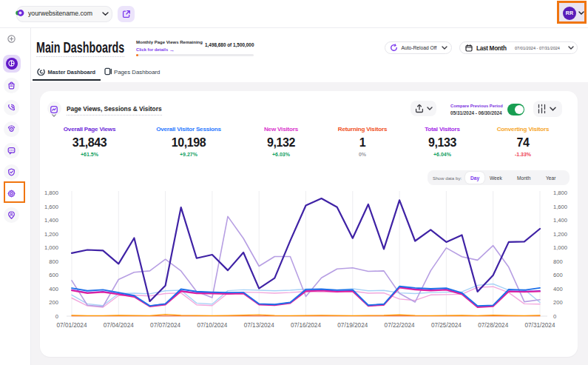 Image resolution: width=588 pixels, height=365 pixels. I want to click on svg-text: 07/16/2024, so click(306, 326).